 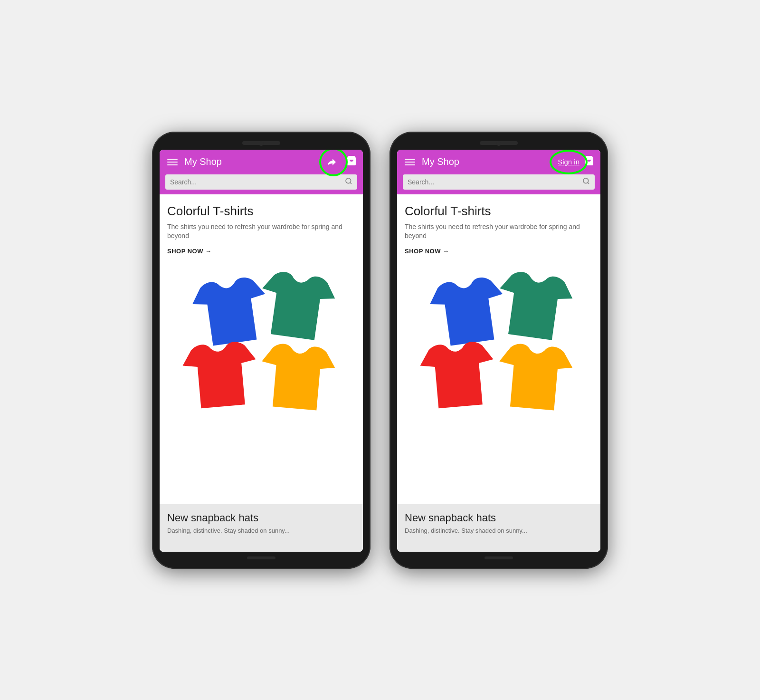 What do you see at coordinates (256, 182) in the screenshot?
I see `search-input-left` at bounding box center [256, 182].